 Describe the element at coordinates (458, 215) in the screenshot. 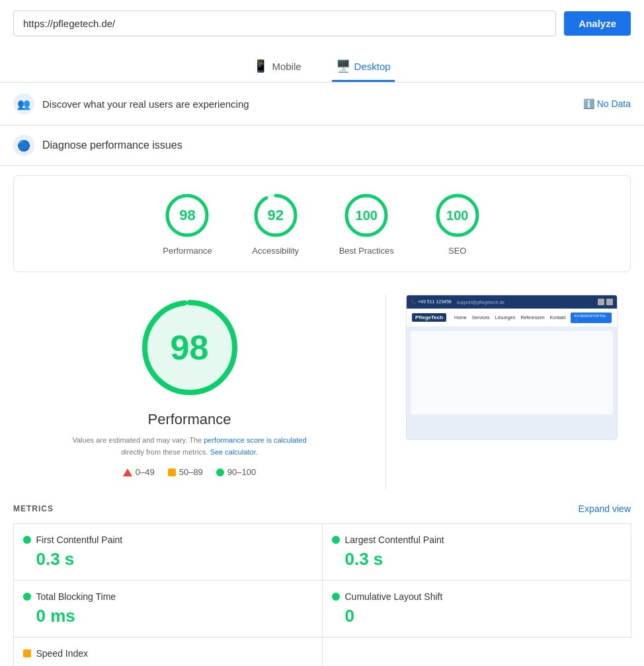

I see `score-circle-seo: 100` at that location.